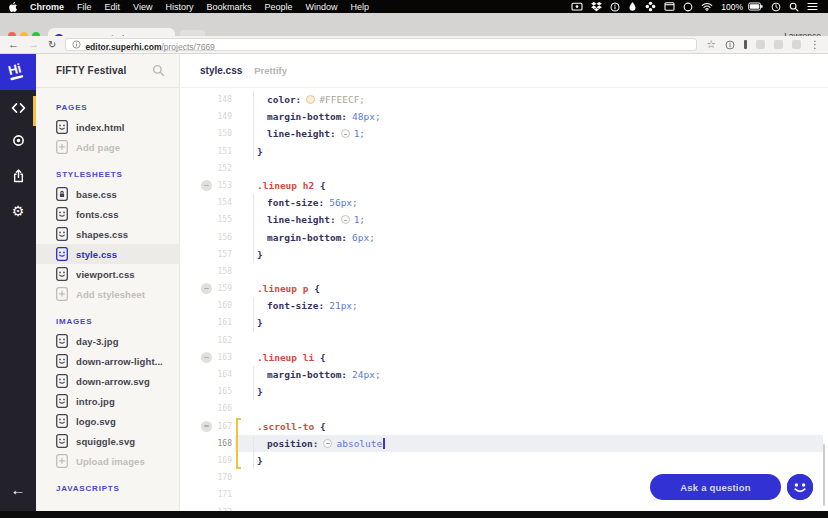 Image resolution: width=828 pixels, height=518 pixels. Describe the element at coordinates (76, 44) in the screenshot. I see `site-info-icon` at that location.